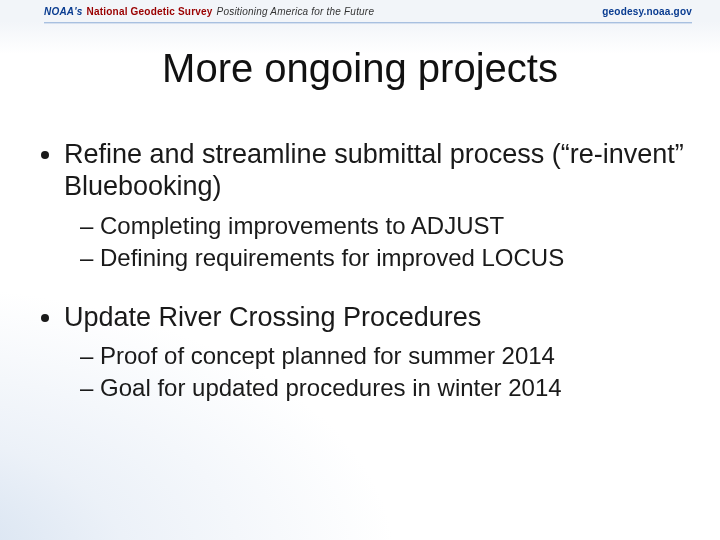 This screenshot has width=720, height=540. What do you see at coordinates (374, 170) in the screenshot?
I see `bullet-text: Refine and streamline submittal process …` at bounding box center [374, 170].